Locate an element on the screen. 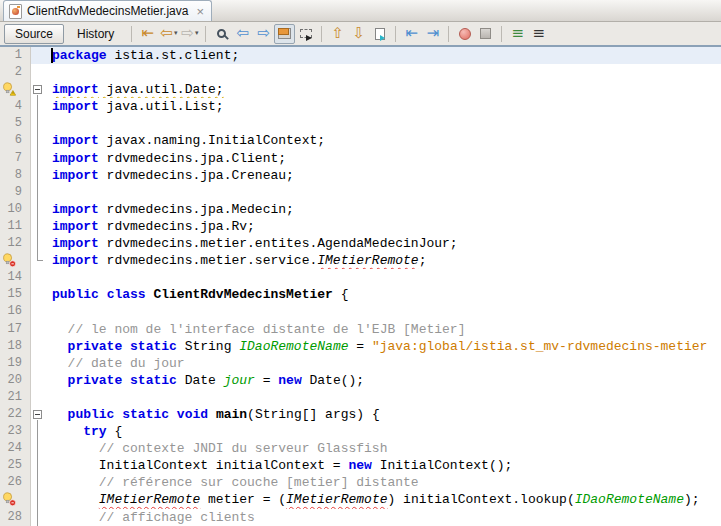 The image size is (721, 526). toggle-bookmark-icon is located at coordinates (380, 34).